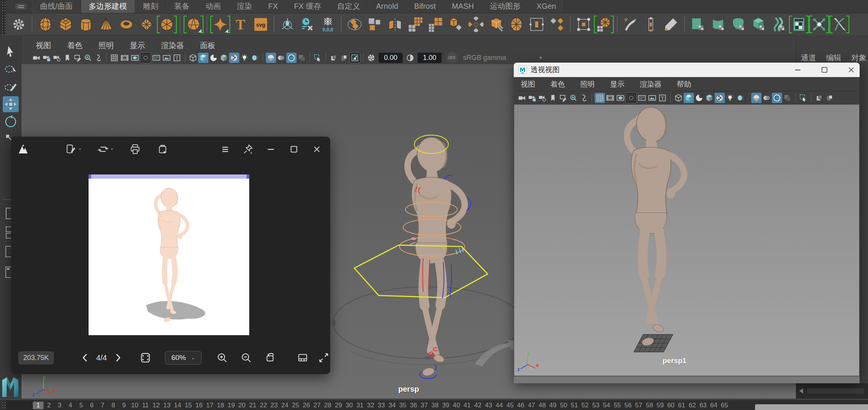 The height and width of the screenshot is (410, 868). Describe the element at coordinates (851, 70) in the screenshot. I see `window-close-button` at that location.